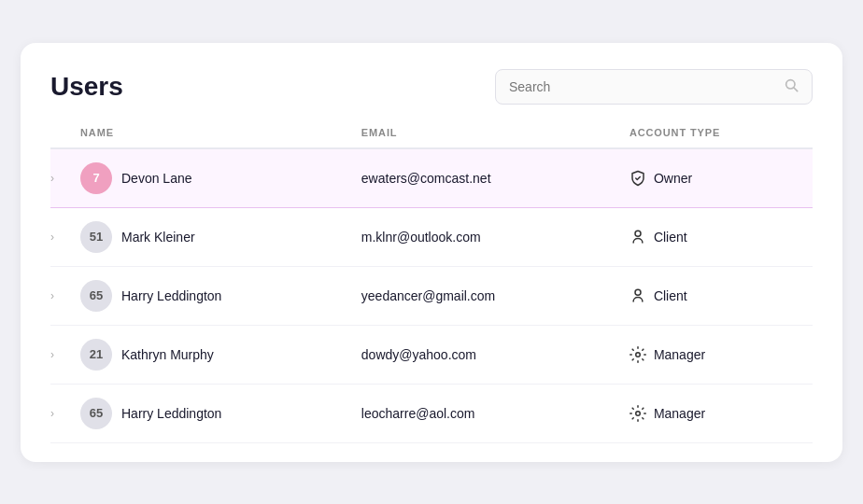 Image resolution: width=863 pixels, height=504 pixels. What do you see at coordinates (168, 355) in the screenshot?
I see `user-name: Kathryn Murphy` at bounding box center [168, 355].